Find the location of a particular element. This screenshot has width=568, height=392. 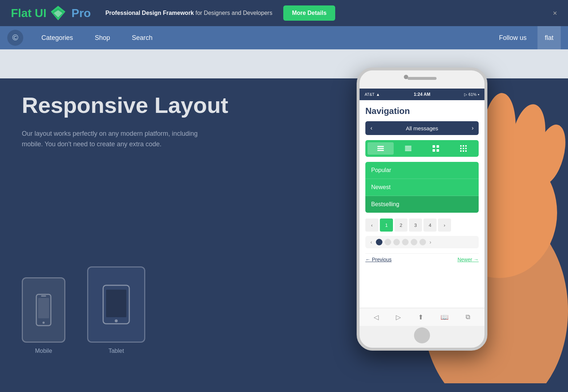

all-messages-label: All messages is located at coordinates (422, 128).